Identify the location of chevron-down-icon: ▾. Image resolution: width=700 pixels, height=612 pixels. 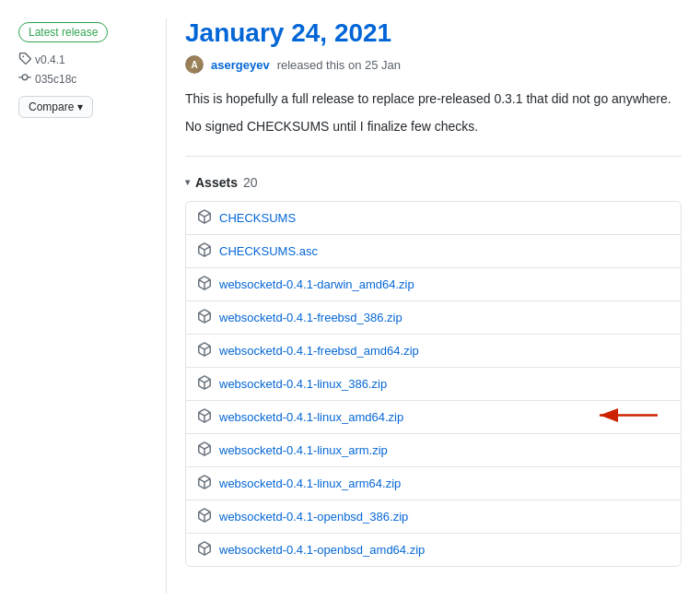
(80, 107).